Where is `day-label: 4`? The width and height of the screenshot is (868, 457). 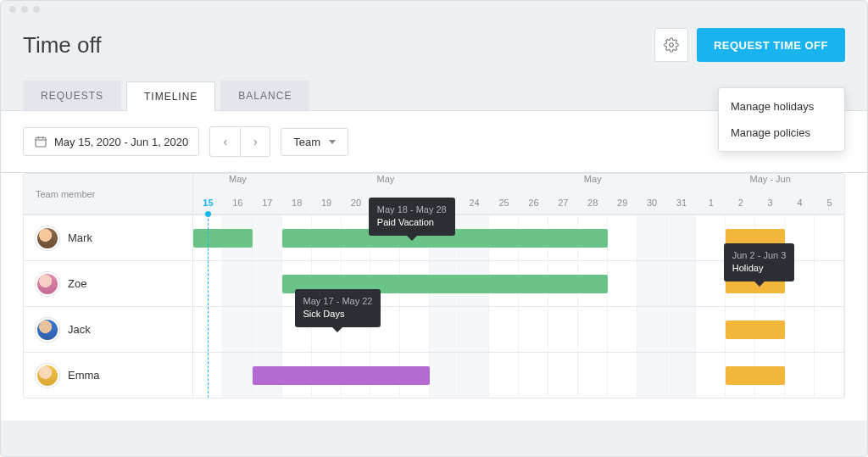
day-label: 4 is located at coordinates (800, 203).